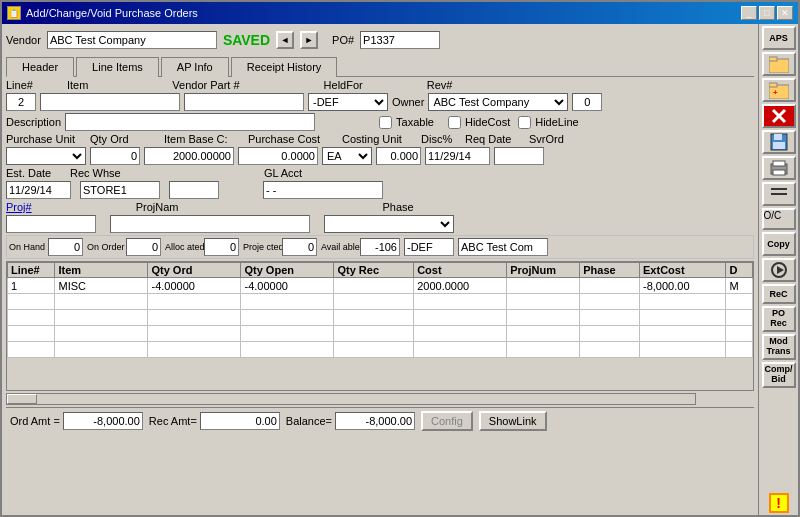 Image resolution: width=800 pixels, height=517 pixels. What do you see at coordinates (34, 173) in the screenshot?
I see `est-date-label: Est. Date` at bounding box center [34, 173].